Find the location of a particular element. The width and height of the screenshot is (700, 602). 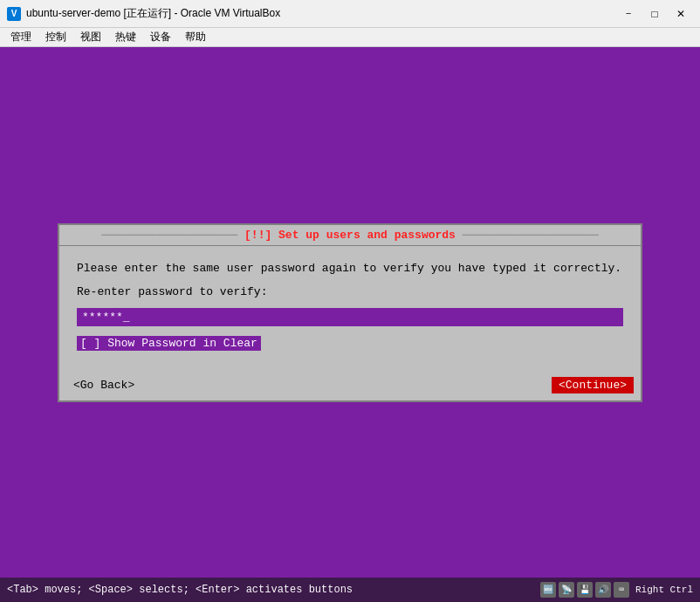

window-title: ubuntu-server-demo [正在运行] - Oracle VM Vi… is located at coordinates (321, 14).